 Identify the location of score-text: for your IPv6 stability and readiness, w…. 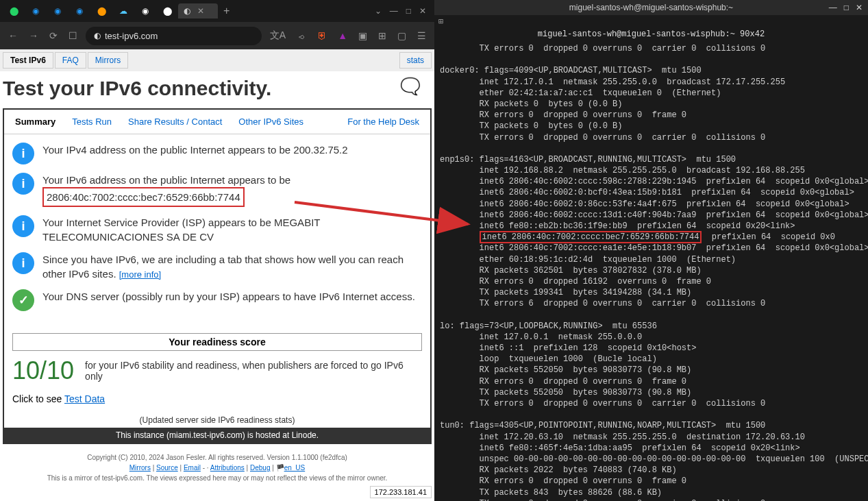
(253, 371).